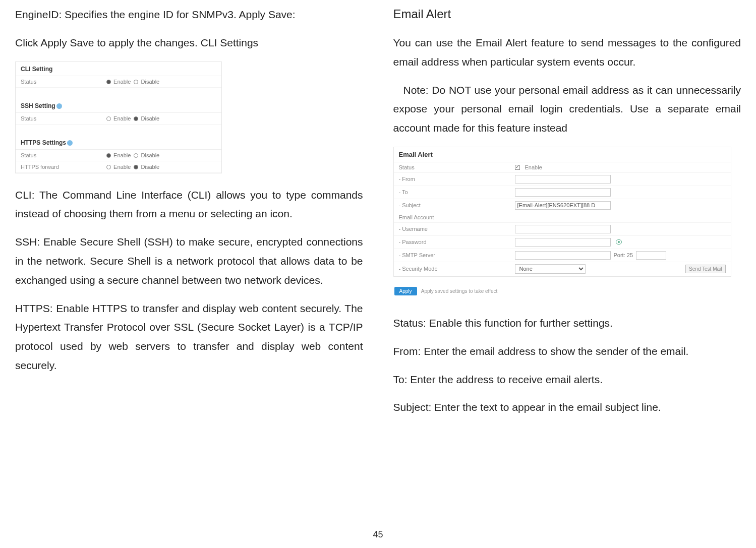 Image resolution: width=756 pixels, height=548 pixels. What do you see at coordinates (705, 269) in the screenshot?
I see `send-test-mail-button: Send Test Mail` at bounding box center [705, 269].